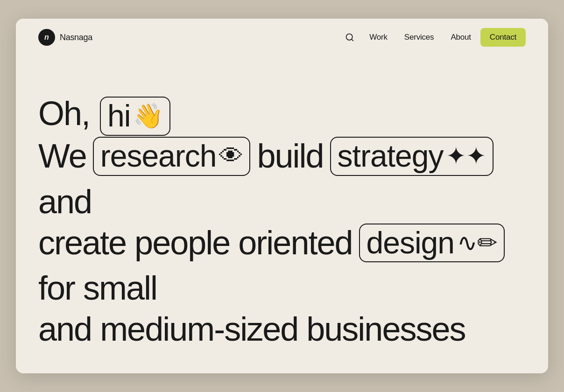 The height and width of the screenshot is (392, 564). I want to click on hero-badge-hi: hi 👋, so click(135, 116).